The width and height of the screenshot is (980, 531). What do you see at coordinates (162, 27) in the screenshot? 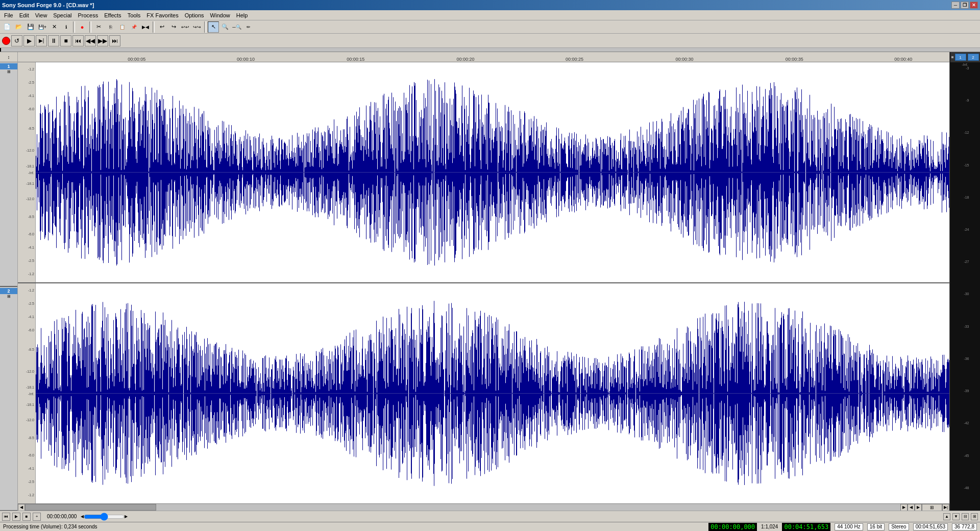
I see `undo-button: ↩` at bounding box center [162, 27].